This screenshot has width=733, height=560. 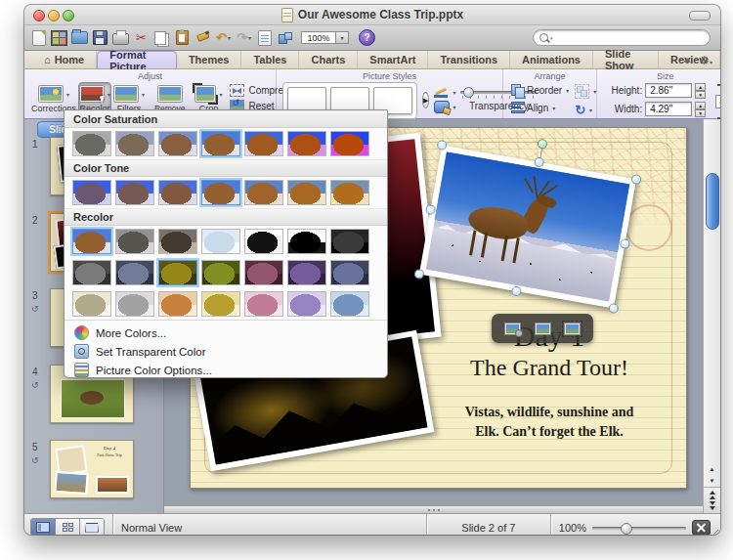 What do you see at coordinates (285, 38) in the screenshot?
I see `media-browser-button` at bounding box center [285, 38].